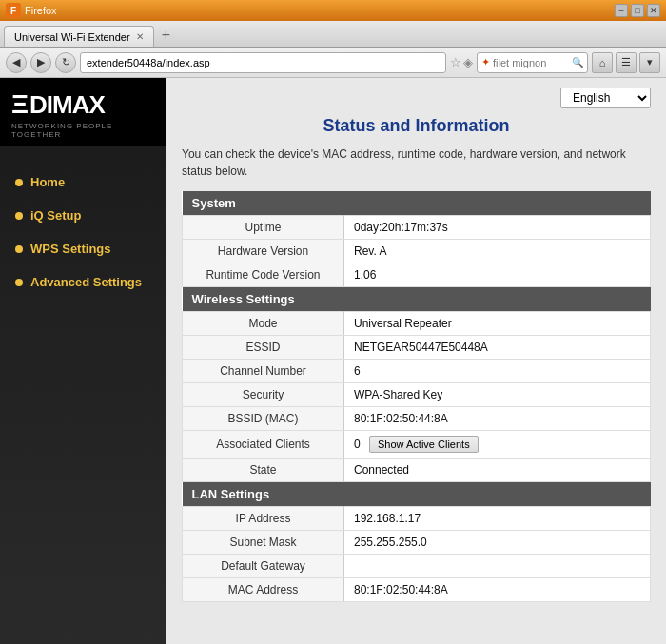  Describe the element at coordinates (48, 183) in the screenshot. I see `sidebar-label-home: Home` at that location.